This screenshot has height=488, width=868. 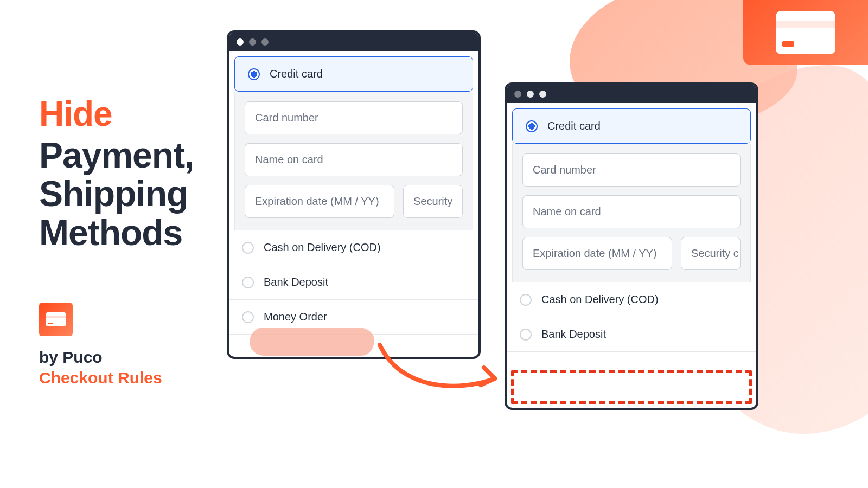 What do you see at coordinates (101, 378) in the screenshot?
I see `brand-product: Checkout Rules` at bounding box center [101, 378].